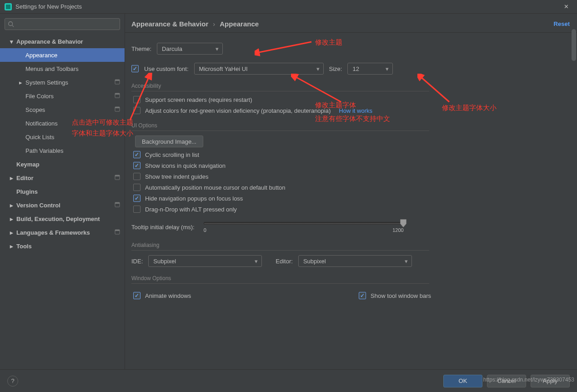 This screenshot has height=392, width=577. What do you see at coordinates (62, 123) in the screenshot?
I see `sidebar-item-notifications: Notifications` at bounding box center [62, 123].